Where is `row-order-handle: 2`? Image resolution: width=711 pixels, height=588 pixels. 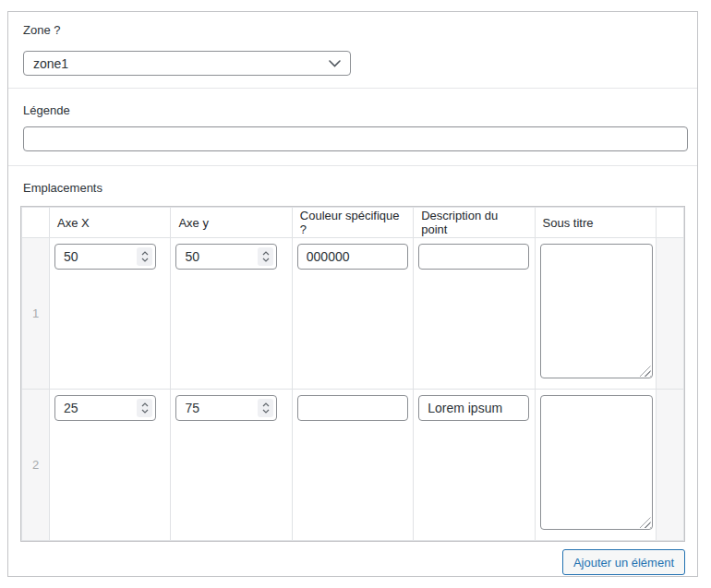 row-order-handle: 2 is located at coordinates (36, 465).